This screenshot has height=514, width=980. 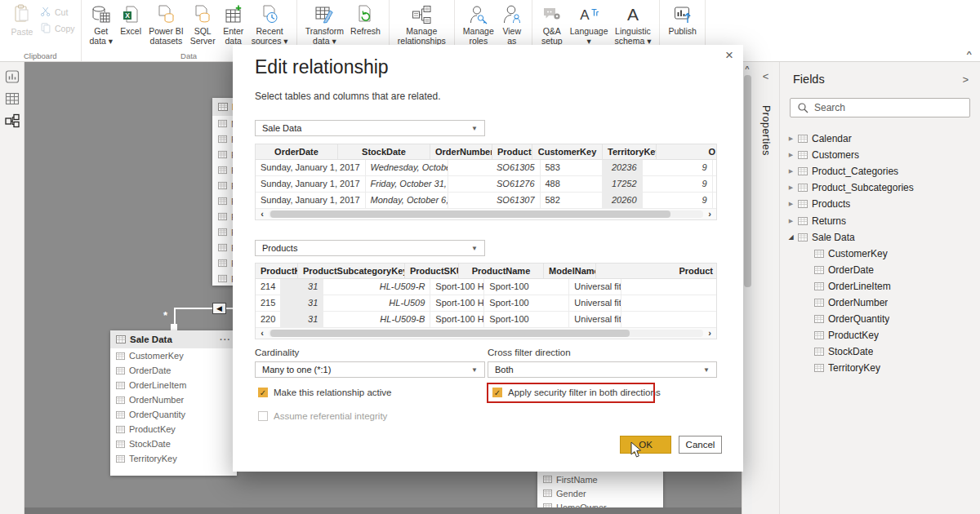 I want to click on cut-button: Cut, so click(x=57, y=12).